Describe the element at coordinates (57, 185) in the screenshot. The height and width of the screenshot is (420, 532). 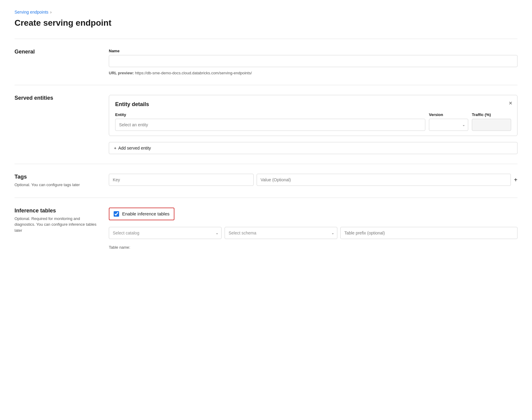
I see `tags-sublabel: Optional. You can configure tags later` at that location.